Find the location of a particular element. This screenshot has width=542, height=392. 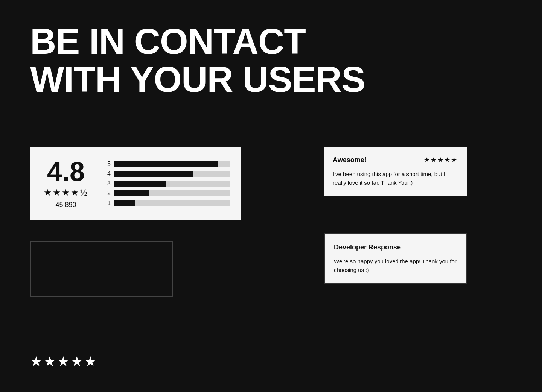

review-title: Awesome! is located at coordinates (350, 160).